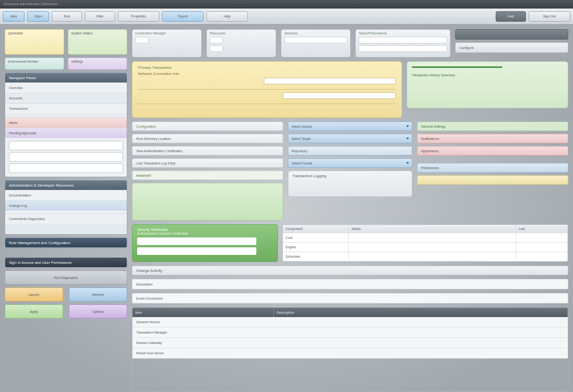 Image resolution: width=573 pixels, height=392 pixels. What do you see at coordinates (66, 243) in the screenshot?
I see `sidebar-rule-header: Rule Management and Configuration` at bounding box center [66, 243].